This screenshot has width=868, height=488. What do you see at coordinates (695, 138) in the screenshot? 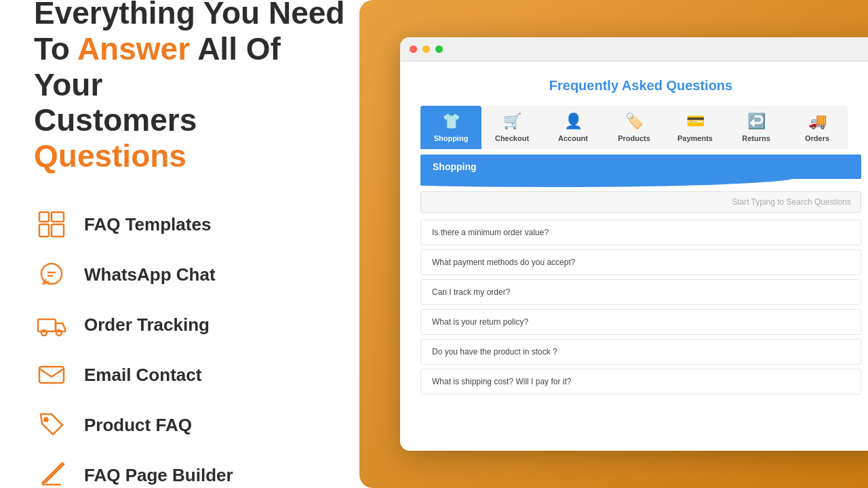
I see `tab-payments-label: Payments` at bounding box center [695, 138].